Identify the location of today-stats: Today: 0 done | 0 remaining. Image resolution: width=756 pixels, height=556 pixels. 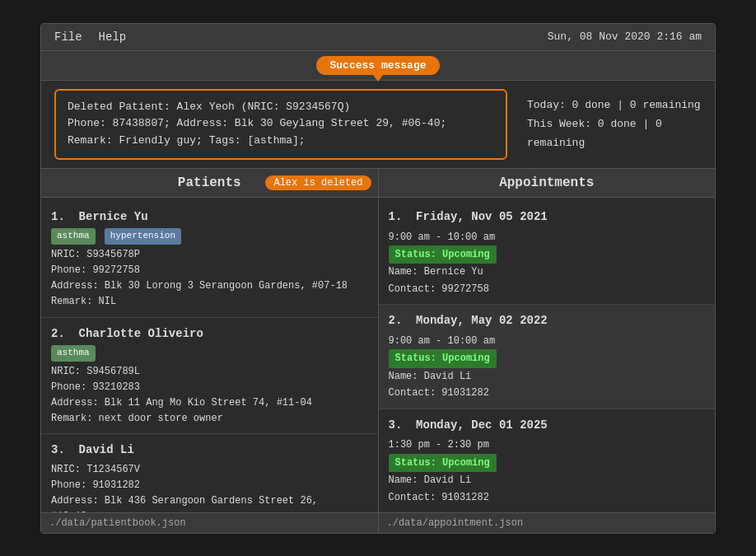
(614, 105).